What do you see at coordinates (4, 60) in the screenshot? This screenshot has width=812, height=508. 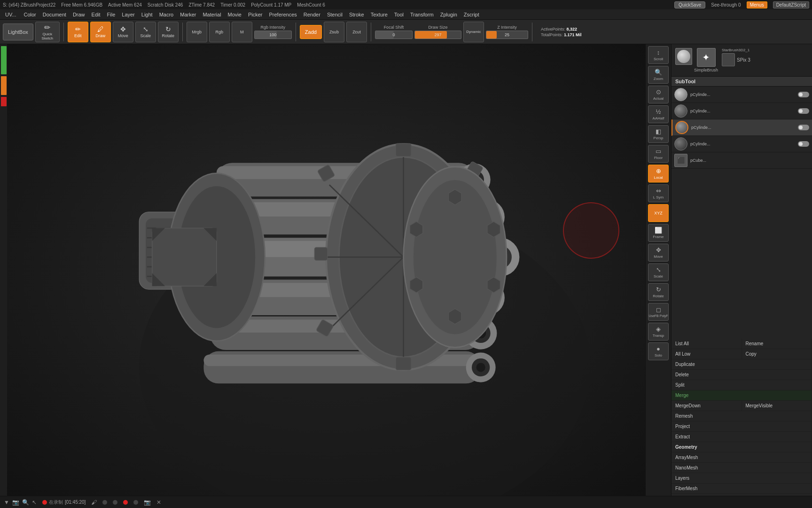 I see `color-swatch-green` at bounding box center [4, 60].